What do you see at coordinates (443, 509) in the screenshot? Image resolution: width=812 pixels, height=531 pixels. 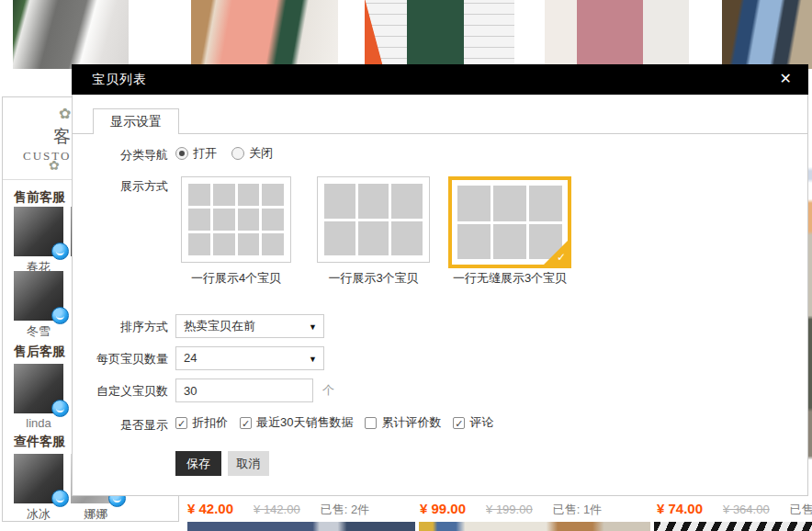 I see `price-current: ¥ 99.00` at bounding box center [443, 509].